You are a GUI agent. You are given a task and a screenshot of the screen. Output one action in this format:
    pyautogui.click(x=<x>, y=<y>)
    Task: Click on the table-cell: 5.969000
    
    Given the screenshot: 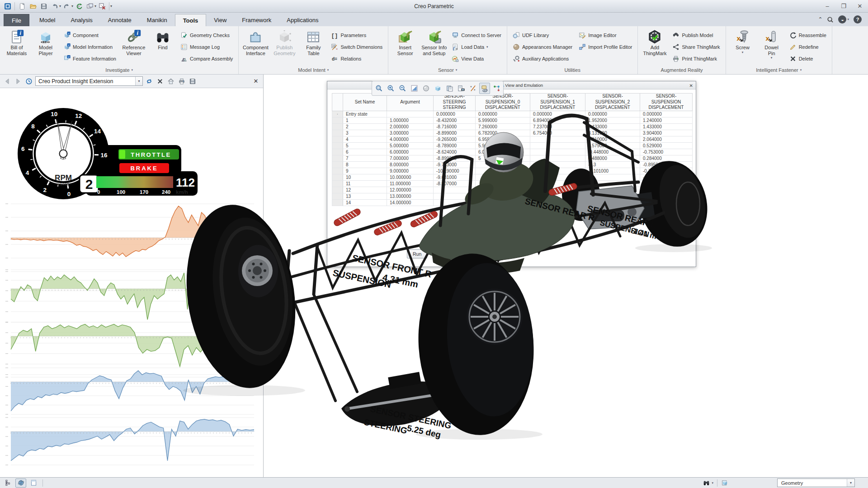 What is the action you would take?
    pyautogui.click(x=503, y=145)
    